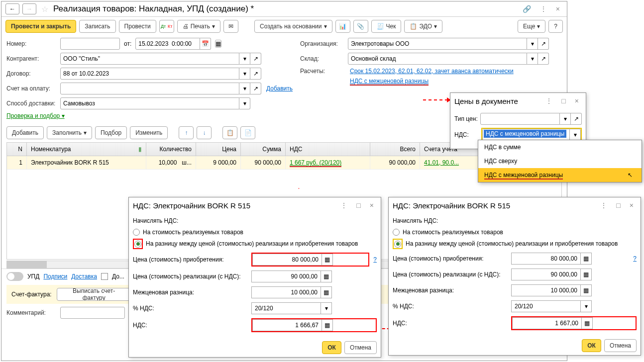 This screenshot has width=644, height=362. What do you see at coordinates (230, 133) in the screenshot?
I see `copy-button: 📋` at bounding box center [230, 133].